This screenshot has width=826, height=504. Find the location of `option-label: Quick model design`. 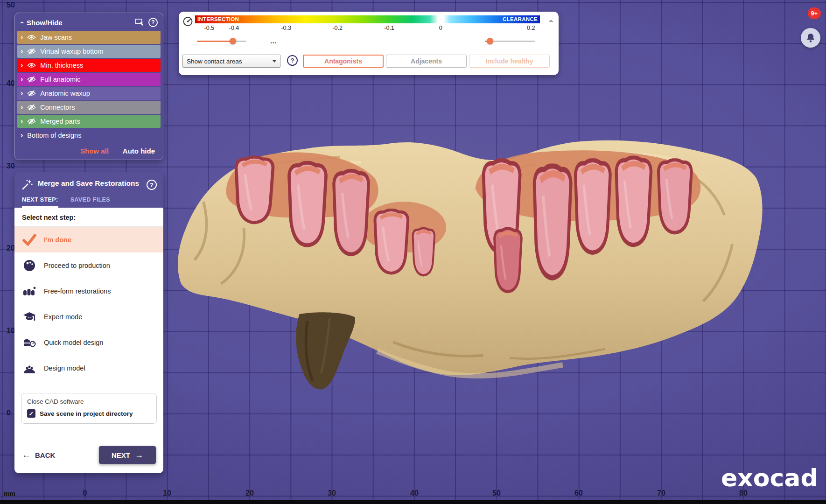

option-label: Quick model design is located at coordinates (74, 343).